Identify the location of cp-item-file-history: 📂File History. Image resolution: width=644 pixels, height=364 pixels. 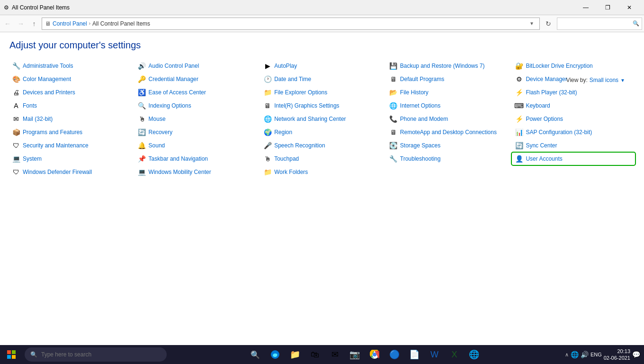
(448, 92).